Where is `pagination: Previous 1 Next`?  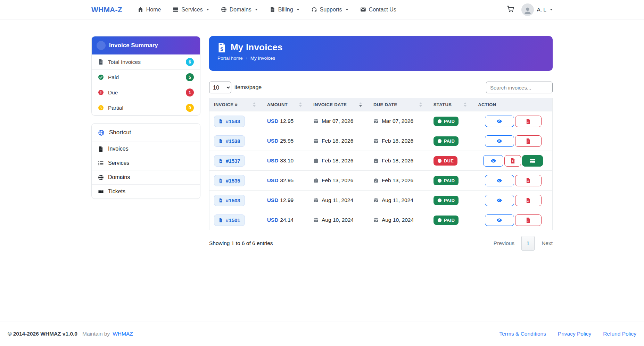 pagination: Previous 1 Next is located at coordinates (523, 243).